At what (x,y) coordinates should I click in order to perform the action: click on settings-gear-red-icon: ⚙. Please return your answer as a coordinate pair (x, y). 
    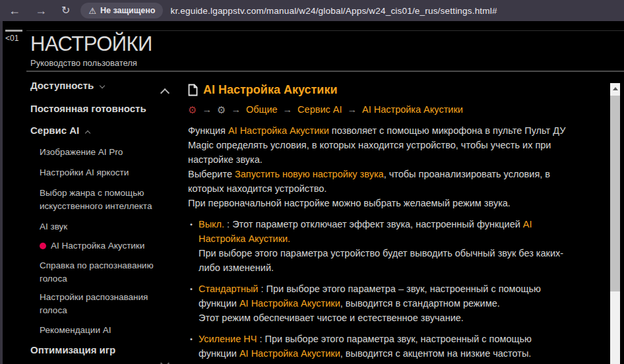
    Looking at the image, I should click on (193, 109).